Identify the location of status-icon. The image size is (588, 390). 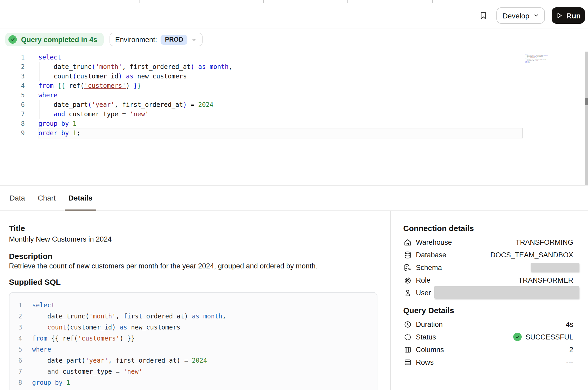
(407, 337).